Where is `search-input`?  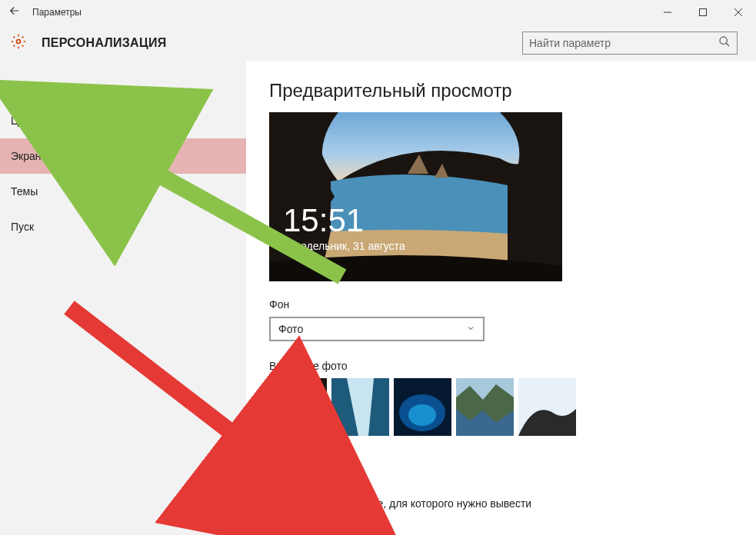
search-input is located at coordinates (624, 43).